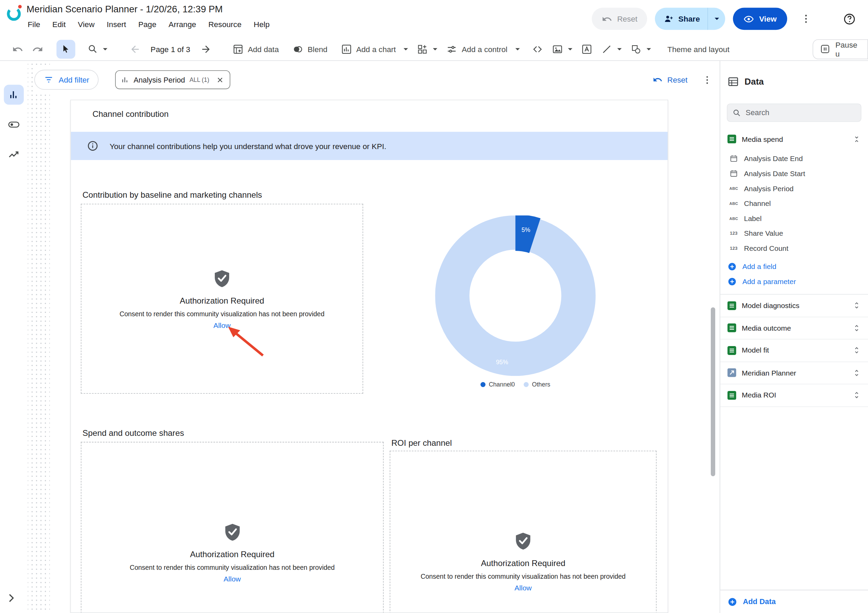  I want to click on menu-insert: Insert, so click(116, 24).